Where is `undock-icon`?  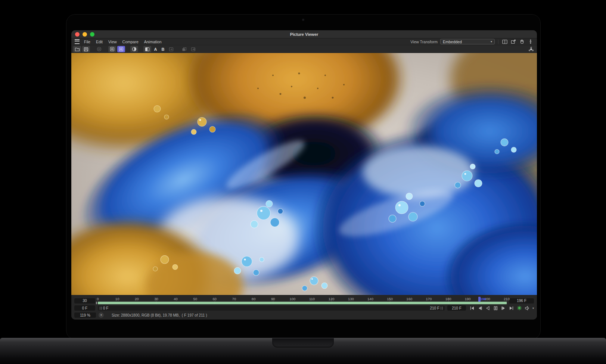
undock-icon is located at coordinates (531, 42).